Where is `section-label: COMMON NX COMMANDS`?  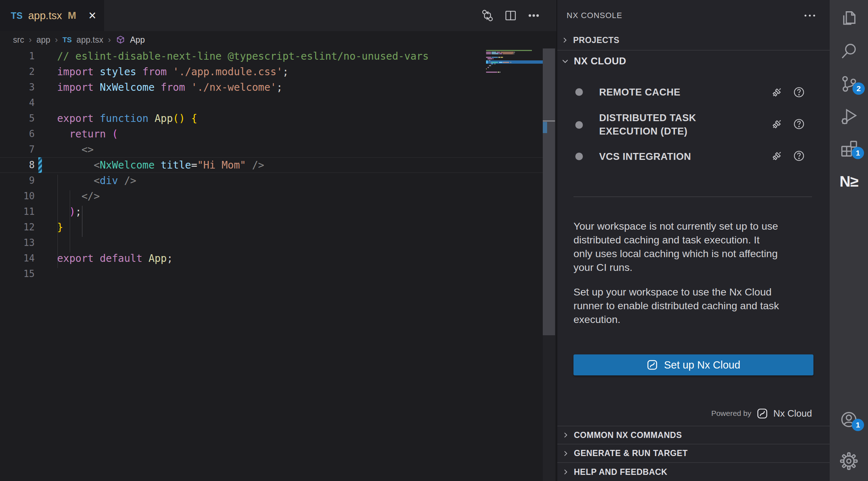 section-label: COMMON NX COMMANDS is located at coordinates (628, 435).